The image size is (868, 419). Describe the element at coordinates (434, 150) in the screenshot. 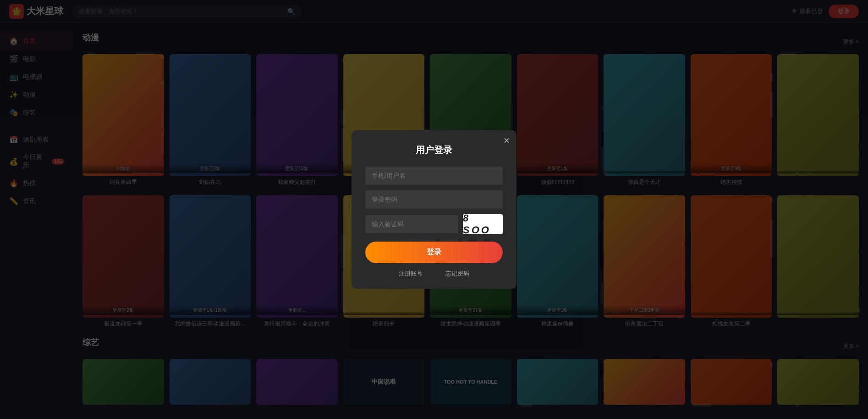

I see `modal-title: 用户登录` at that location.